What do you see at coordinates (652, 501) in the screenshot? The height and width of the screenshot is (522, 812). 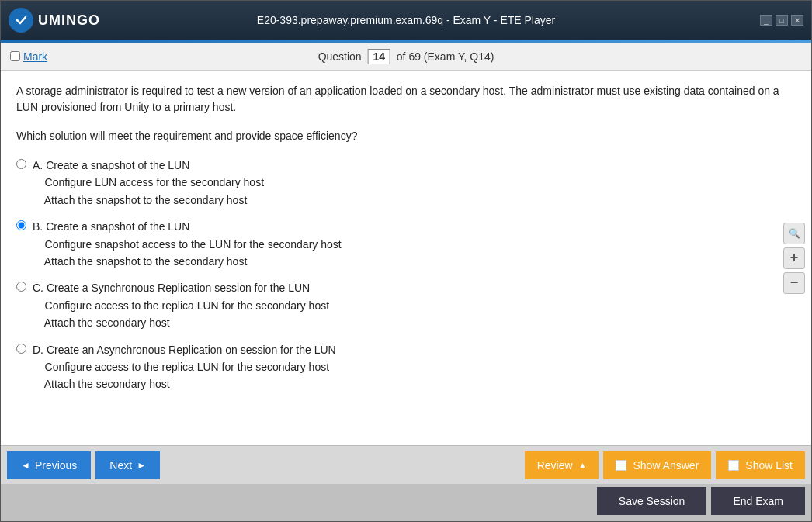 I see `save-session-button: Save Session` at bounding box center [652, 501].